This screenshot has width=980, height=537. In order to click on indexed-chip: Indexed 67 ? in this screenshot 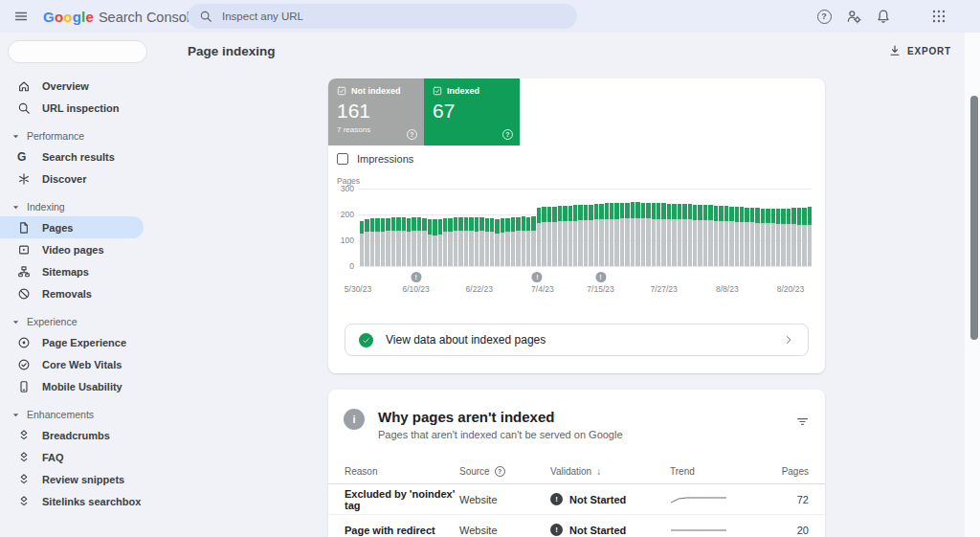, I will do `click(472, 112)`.